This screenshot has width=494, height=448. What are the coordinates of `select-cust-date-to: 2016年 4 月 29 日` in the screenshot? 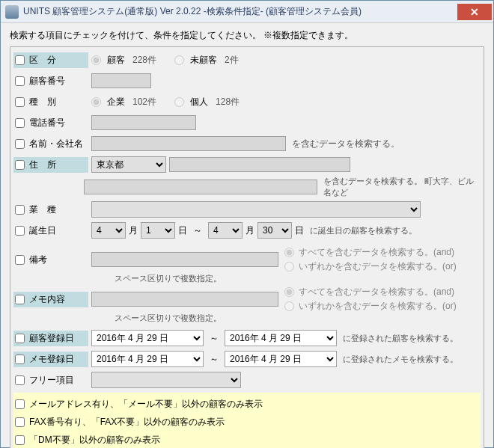 It's located at (281, 338).